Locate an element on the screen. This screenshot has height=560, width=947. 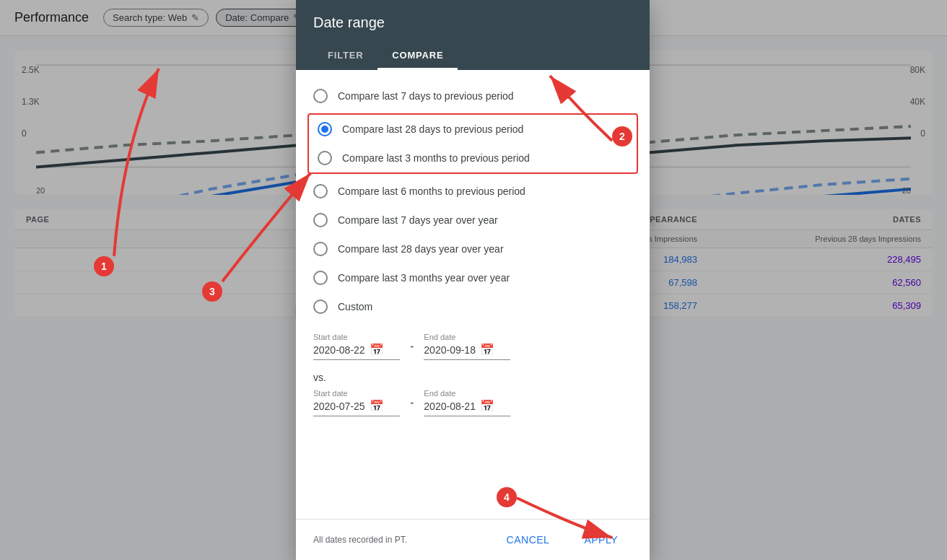
start-date-input-row: 2020-08-22 📅 is located at coordinates (357, 351).